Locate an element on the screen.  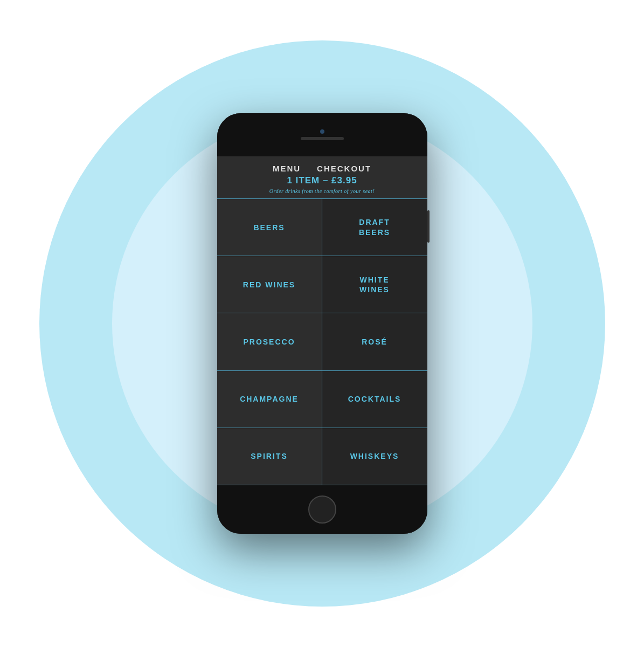
cart-info: 1 ITEM – £3.95 is located at coordinates (322, 181).